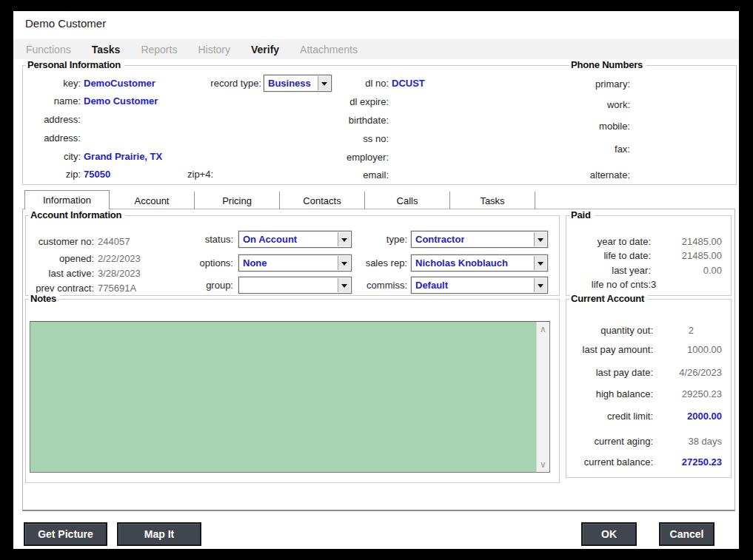 This screenshot has width=753, height=560. I want to click on personal-information-title: Personal Information, so click(76, 65).